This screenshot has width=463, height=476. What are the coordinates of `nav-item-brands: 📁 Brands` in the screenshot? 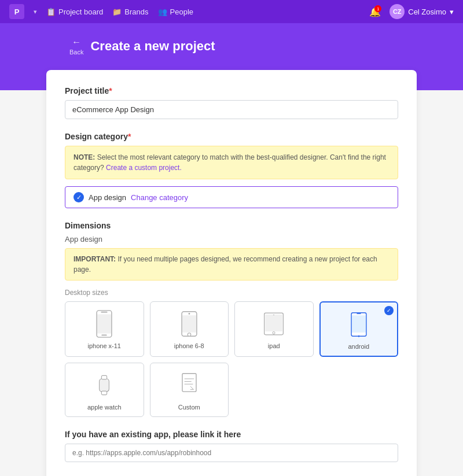 It's located at (130, 12).